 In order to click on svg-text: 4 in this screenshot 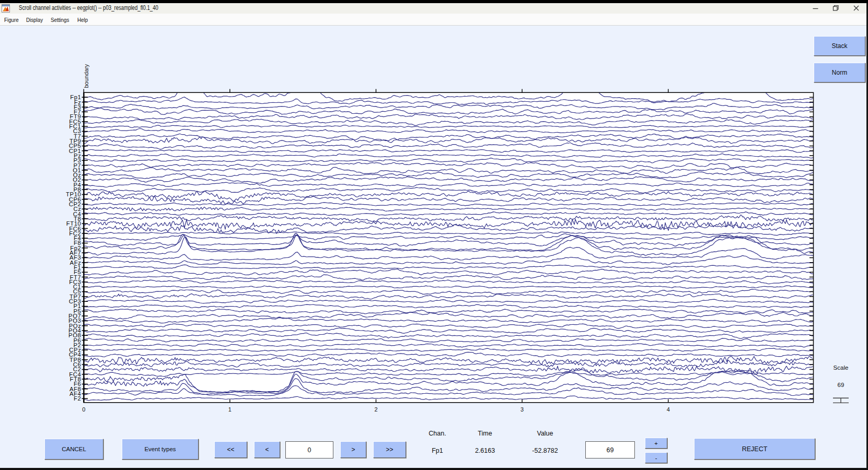, I will do `click(668, 409)`.